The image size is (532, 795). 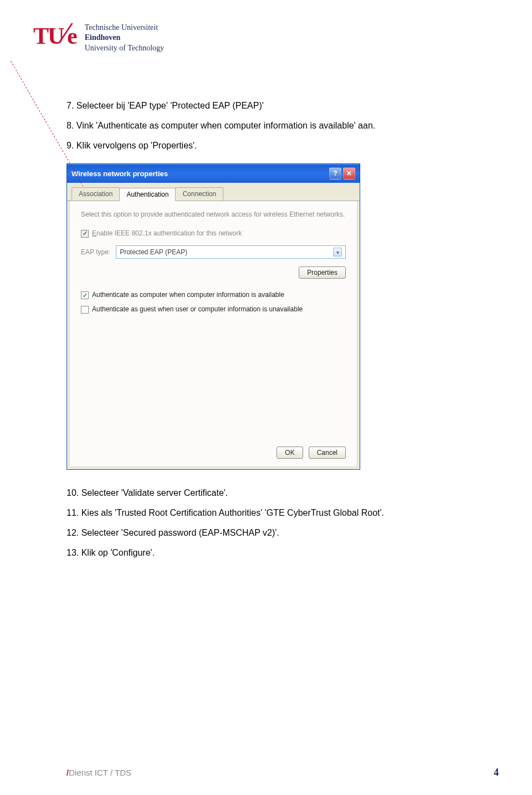 I want to click on document-header: TU / e Technische Universiteit Eindhoven…, so click(x=266, y=28).